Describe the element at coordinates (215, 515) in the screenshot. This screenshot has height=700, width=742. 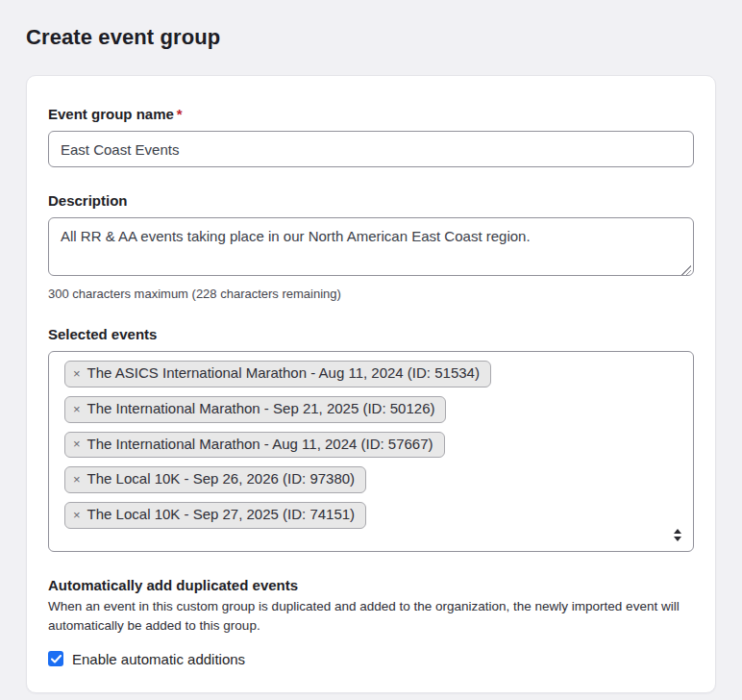
I see `event-chip: ×The Local 10K - Sep 27, 2025 (ID: 74151…` at that location.